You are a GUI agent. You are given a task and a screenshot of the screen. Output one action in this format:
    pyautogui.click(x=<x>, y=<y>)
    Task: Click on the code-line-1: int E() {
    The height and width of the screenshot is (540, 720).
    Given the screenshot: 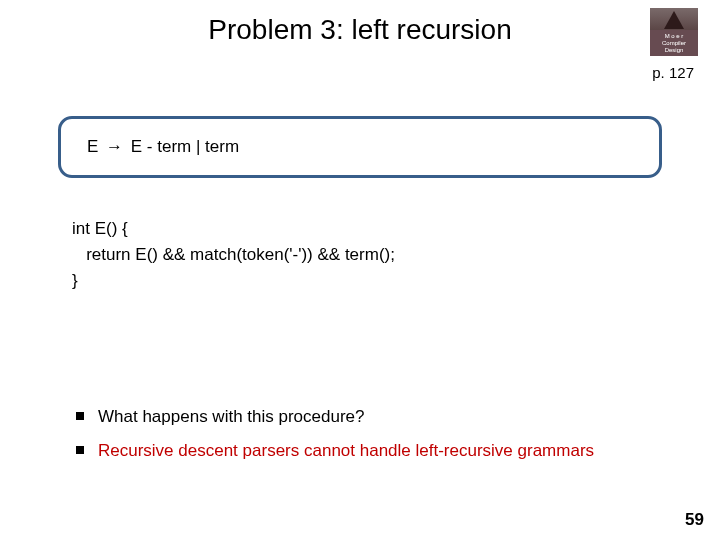 What is the action you would take?
    pyautogui.click(x=100, y=228)
    